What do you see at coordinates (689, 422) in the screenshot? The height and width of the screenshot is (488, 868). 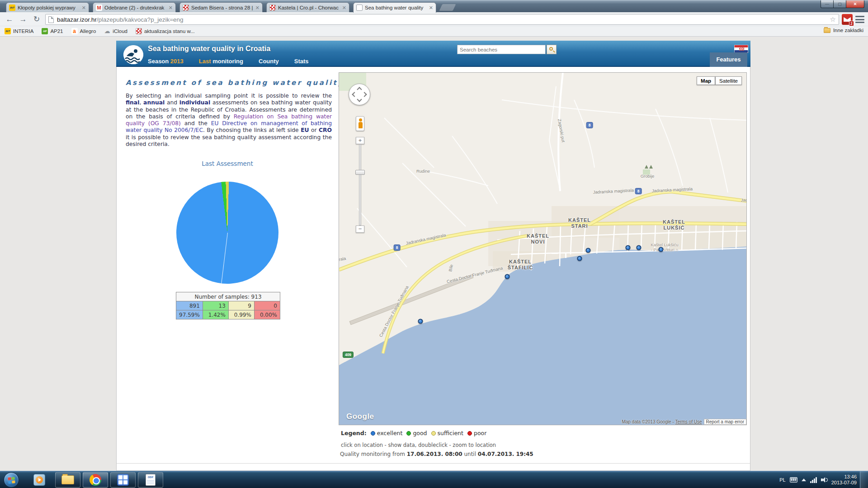 I see `terms-of-use-link: Terms of Use` at bounding box center [689, 422].